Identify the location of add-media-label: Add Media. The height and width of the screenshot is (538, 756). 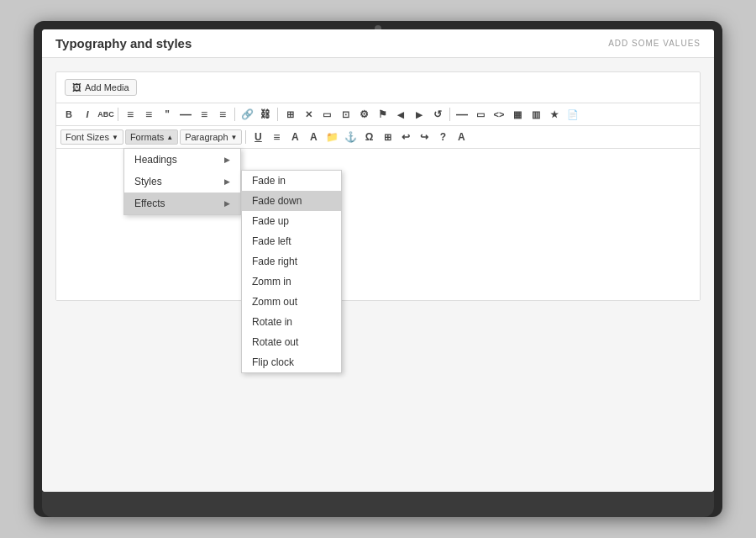
(108, 87).